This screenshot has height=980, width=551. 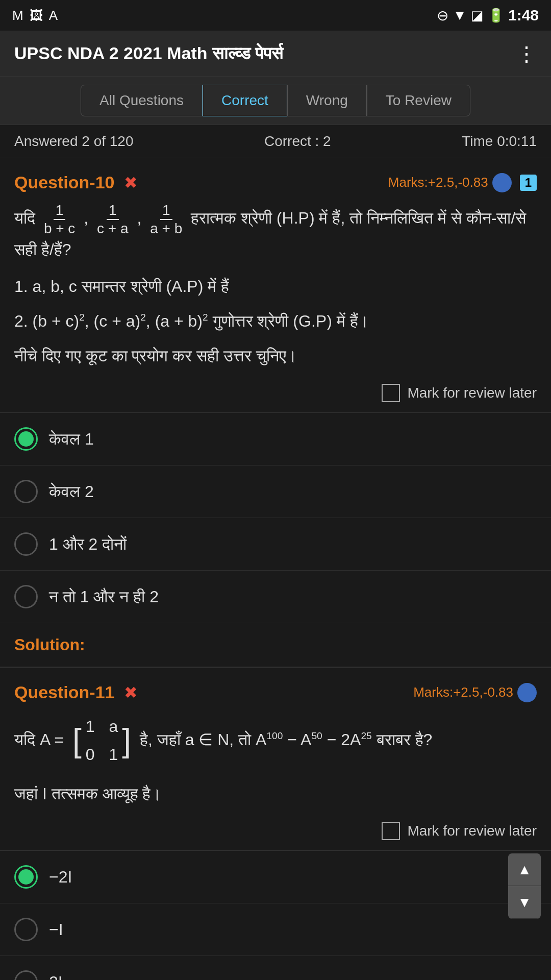 What do you see at coordinates (443, 15) in the screenshot?
I see `do-not-disturb-icon: ⊖` at bounding box center [443, 15].